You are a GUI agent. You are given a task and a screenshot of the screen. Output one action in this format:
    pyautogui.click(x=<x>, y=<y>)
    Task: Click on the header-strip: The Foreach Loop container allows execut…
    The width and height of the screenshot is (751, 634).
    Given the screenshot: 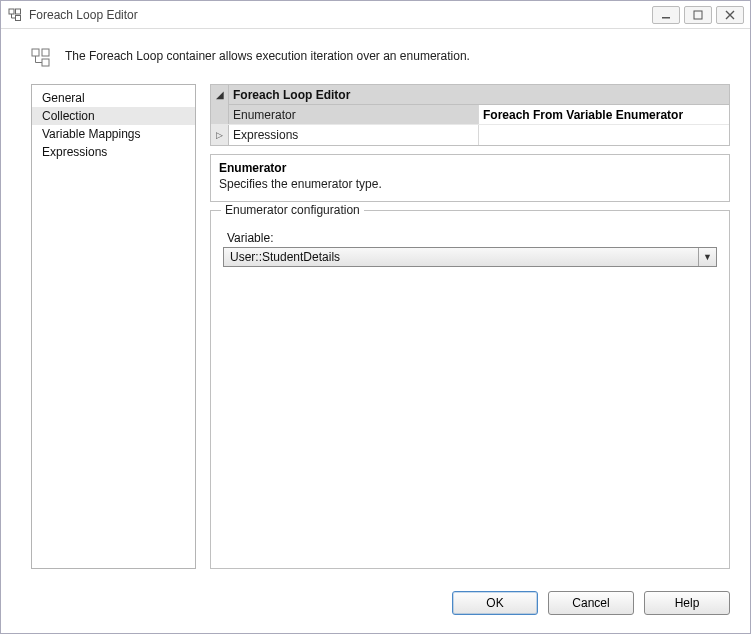 What is the action you would take?
    pyautogui.click(x=376, y=54)
    